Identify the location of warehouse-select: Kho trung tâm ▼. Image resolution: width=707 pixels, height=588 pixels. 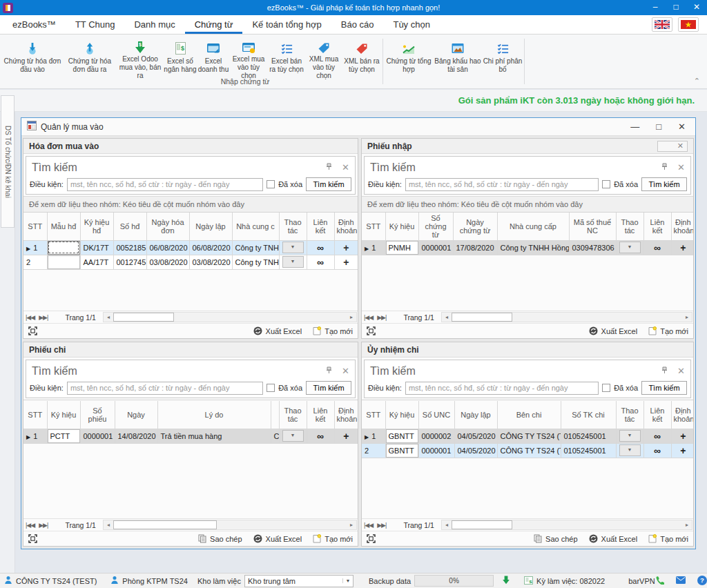
(299, 581).